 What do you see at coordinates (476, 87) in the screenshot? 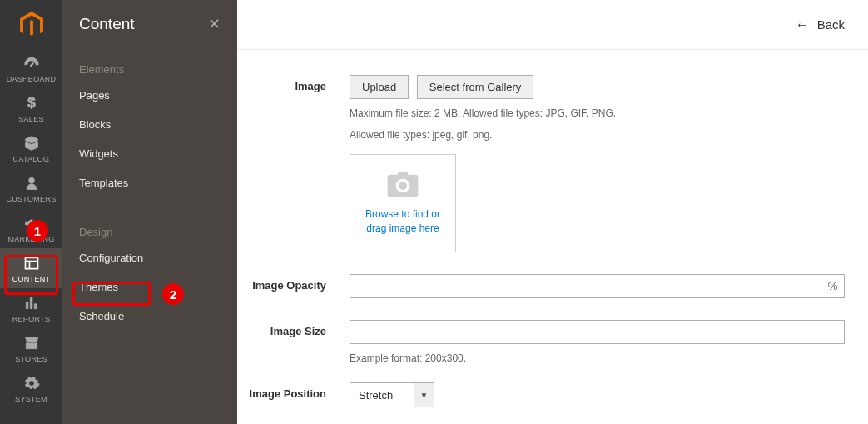
I see `select-gallery-button: Select from Gallery` at bounding box center [476, 87].